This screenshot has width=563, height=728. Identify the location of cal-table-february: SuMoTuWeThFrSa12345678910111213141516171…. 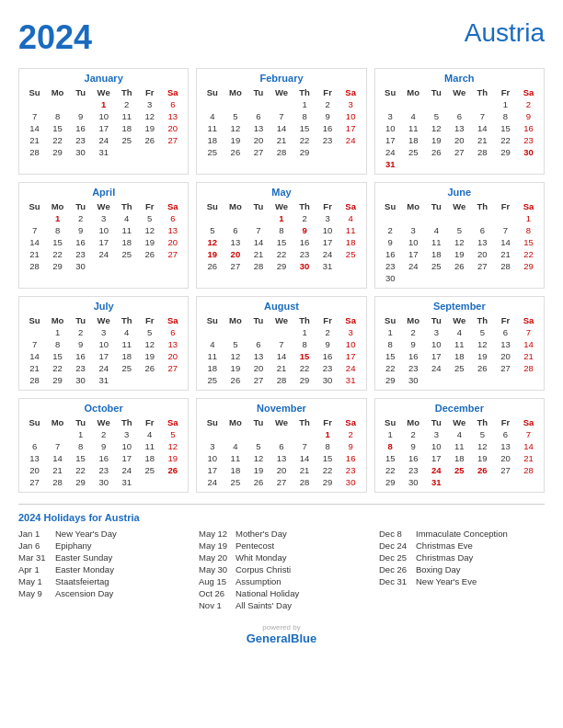
(282, 122).